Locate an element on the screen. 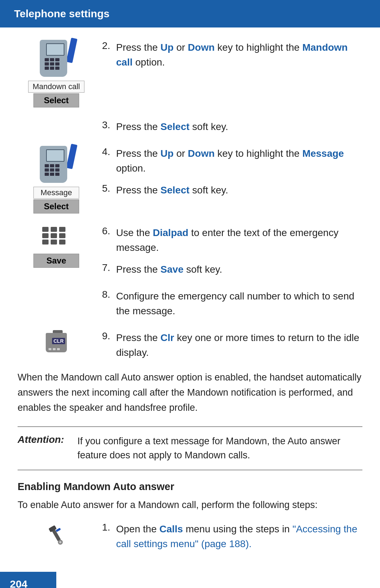 This screenshot has width=380, height=588. header-title: Telephone settings is located at coordinates (62, 13).